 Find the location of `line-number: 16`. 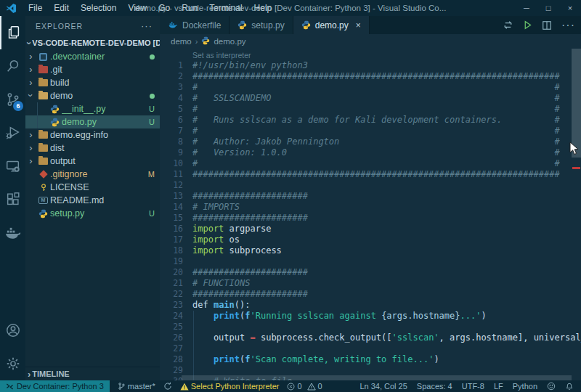

line-number: 16 is located at coordinates (171, 229).